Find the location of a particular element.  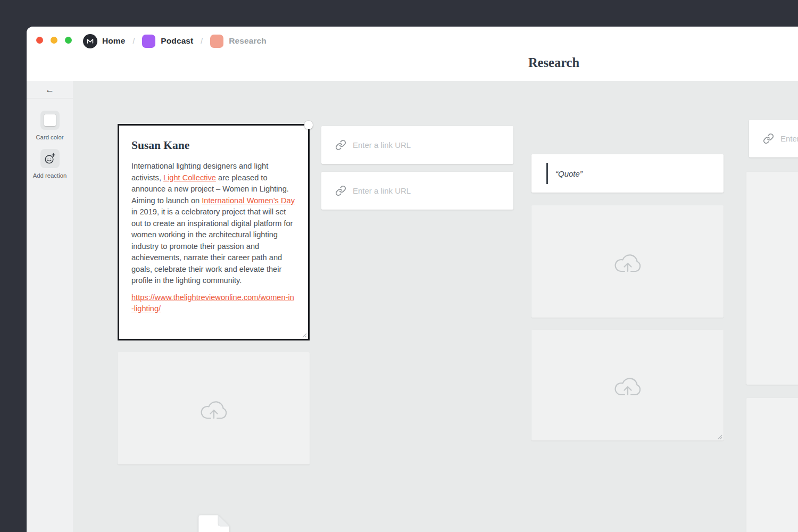

format-sidebar: ← Card color Add reaction is located at coordinates (50, 306).